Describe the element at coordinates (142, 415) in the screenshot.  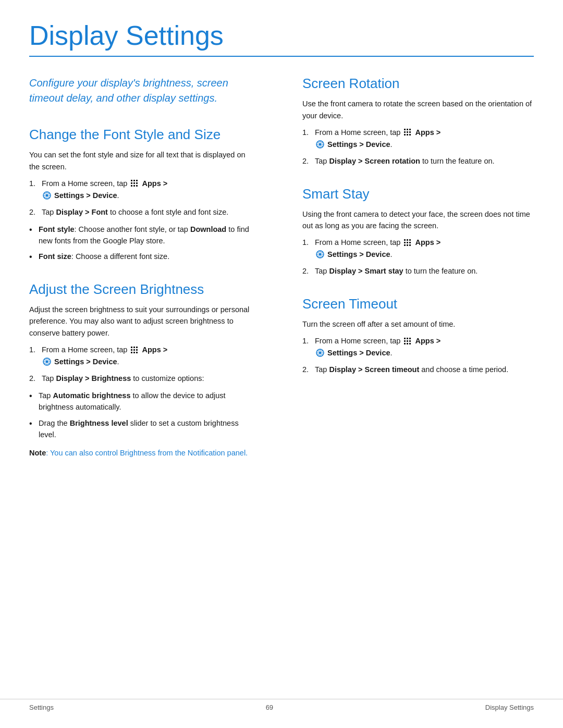
I see `brightness-bullets: Tap Automatic brightness to allow the de…` at that location.